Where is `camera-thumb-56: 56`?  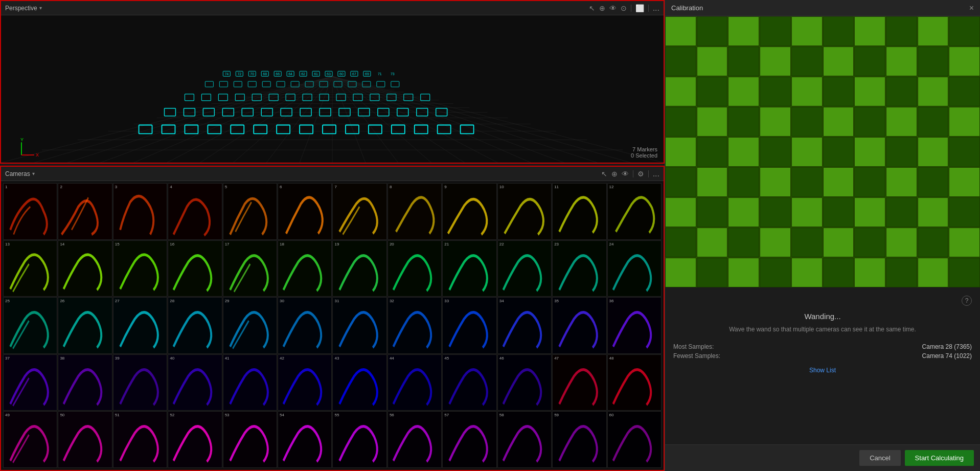 camera-thumb-56: 56 is located at coordinates (415, 440).